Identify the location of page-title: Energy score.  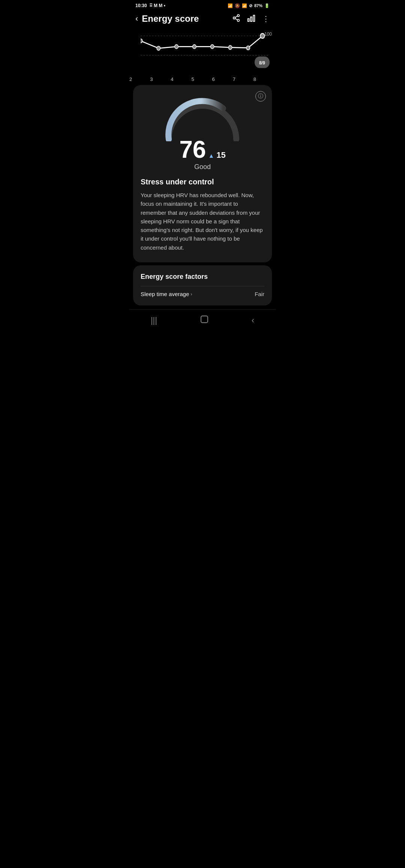
(185, 19).